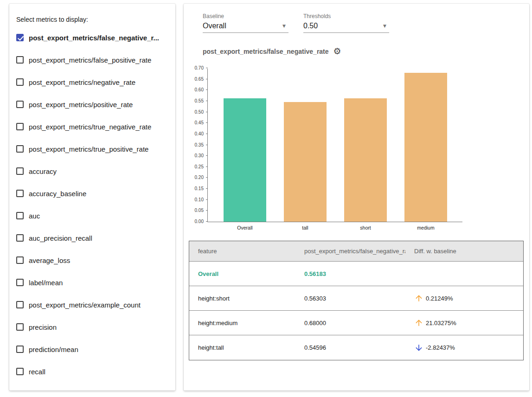 Image resolution: width=532 pixels, height=397 pixels. I want to click on metric-item: post_export_metrics/example_count, so click(92, 305).